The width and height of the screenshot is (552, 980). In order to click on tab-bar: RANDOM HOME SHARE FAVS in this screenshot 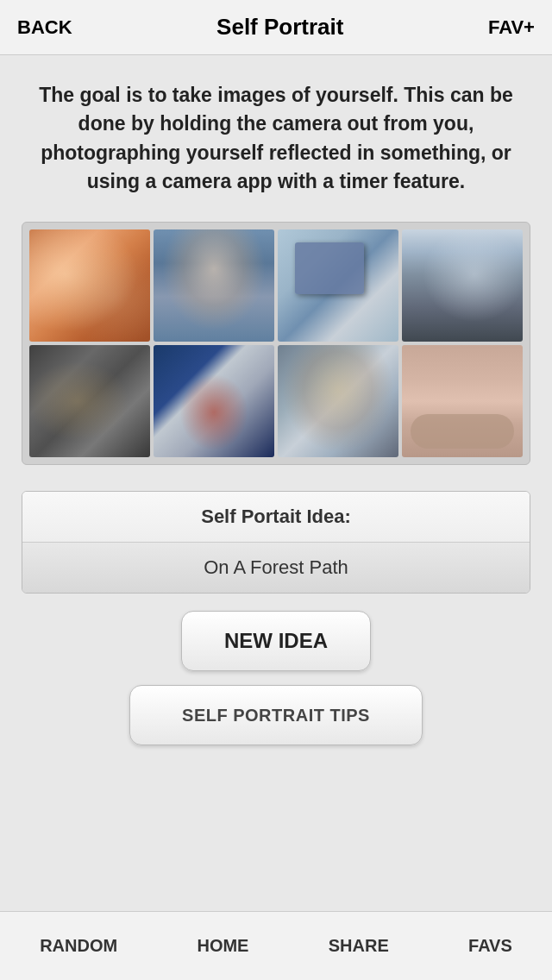, I will do `click(276, 945)`.